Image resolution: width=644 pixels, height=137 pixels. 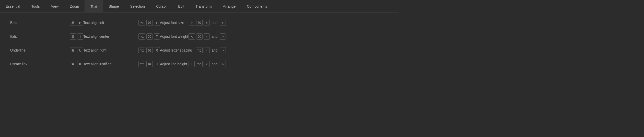 I want to click on shortcut-keys: ⌥ ⌘ < and >, so click(x=207, y=36).